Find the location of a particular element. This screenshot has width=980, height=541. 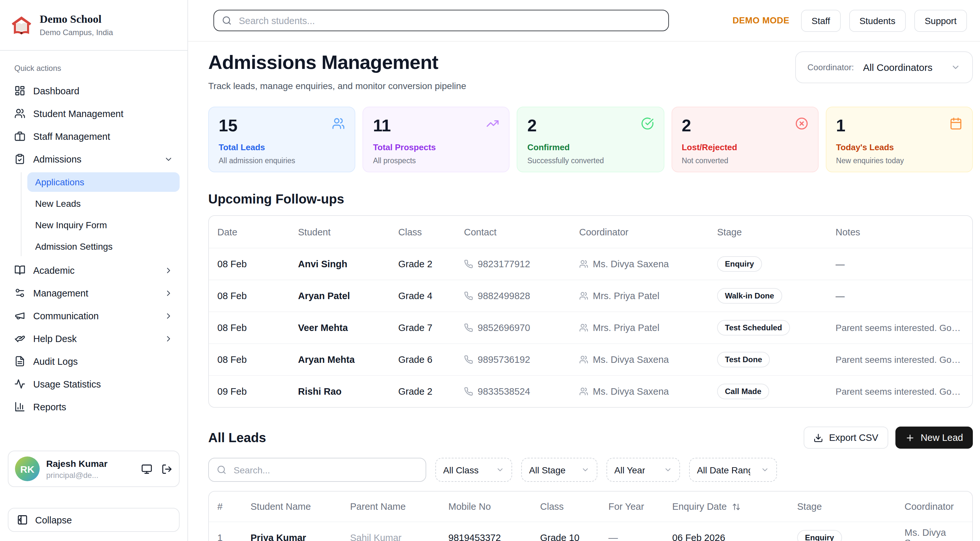

collapse-button: Collapse is located at coordinates (94, 520).